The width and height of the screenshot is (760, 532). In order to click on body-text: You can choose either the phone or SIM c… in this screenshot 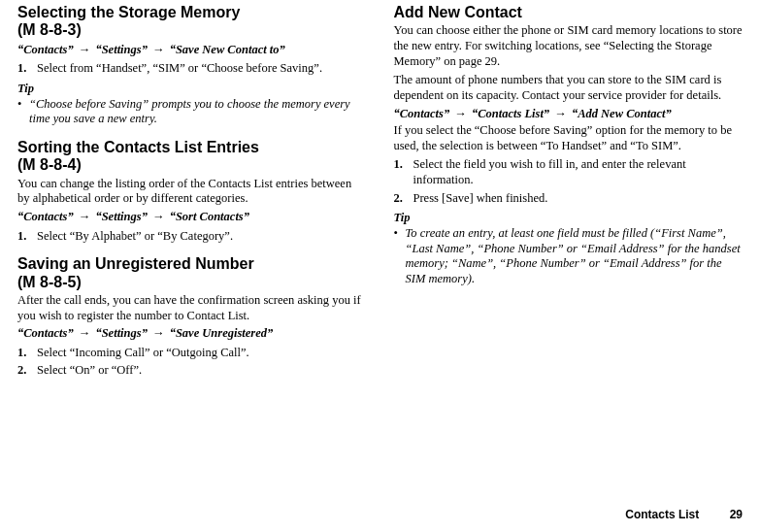, I will do `click(569, 47)`.